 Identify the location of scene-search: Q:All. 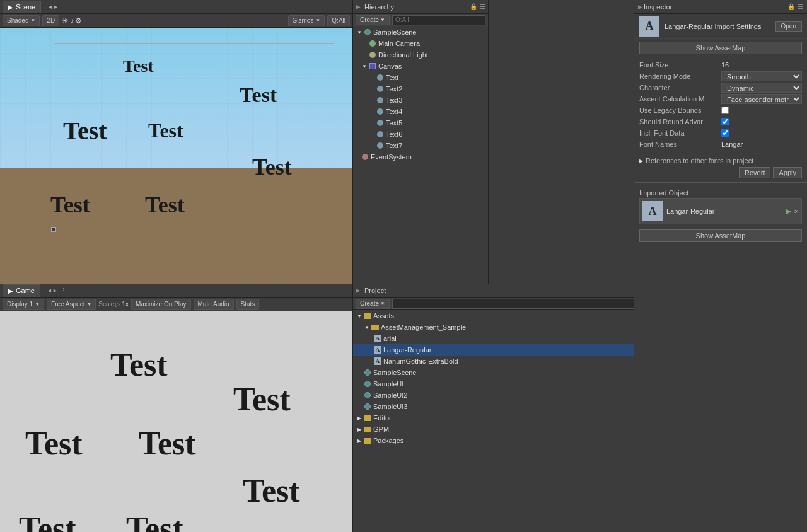
(339, 21).